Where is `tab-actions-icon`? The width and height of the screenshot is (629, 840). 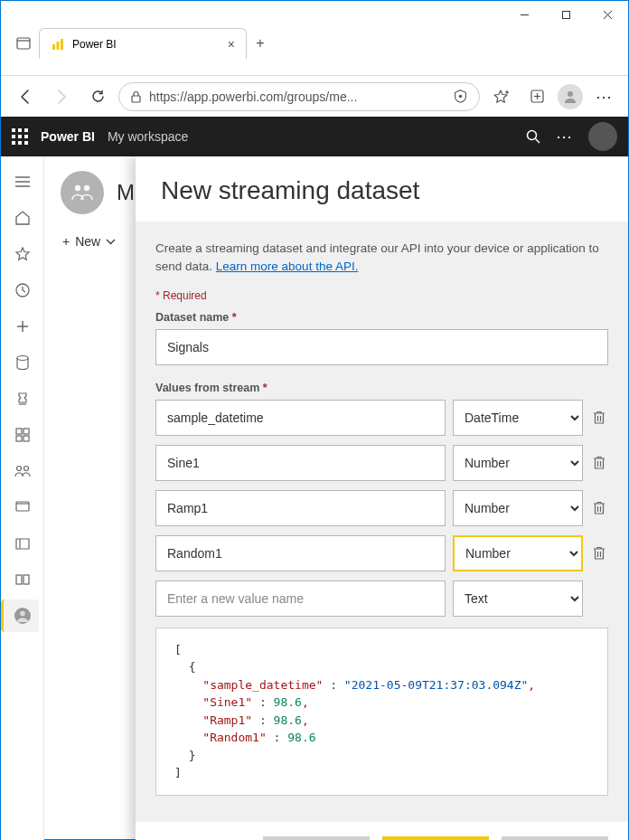 tab-actions-icon is located at coordinates (23, 43).